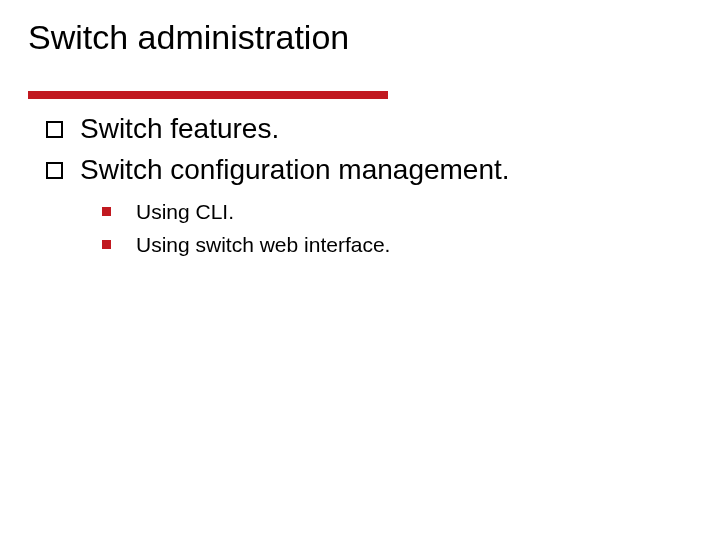 This screenshot has height=540, width=720. Describe the element at coordinates (386, 212) in the screenshot. I see `list-item: Using CLI.` at that location.